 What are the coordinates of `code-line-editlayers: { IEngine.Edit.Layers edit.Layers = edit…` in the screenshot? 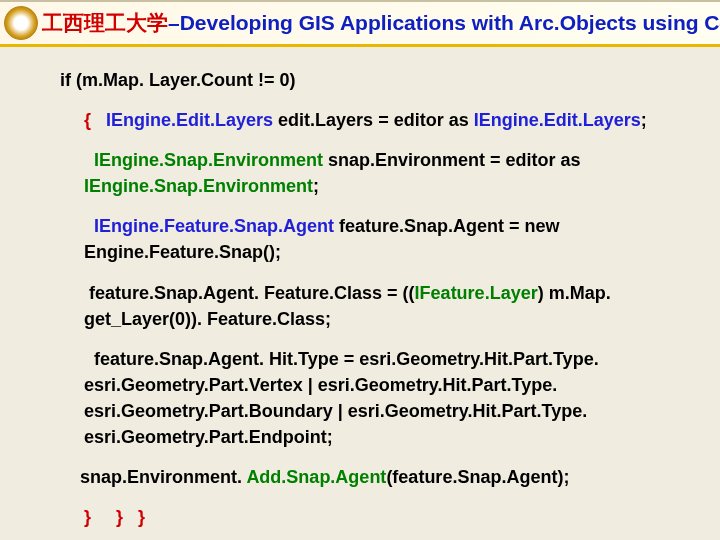 It's located at (370, 120).